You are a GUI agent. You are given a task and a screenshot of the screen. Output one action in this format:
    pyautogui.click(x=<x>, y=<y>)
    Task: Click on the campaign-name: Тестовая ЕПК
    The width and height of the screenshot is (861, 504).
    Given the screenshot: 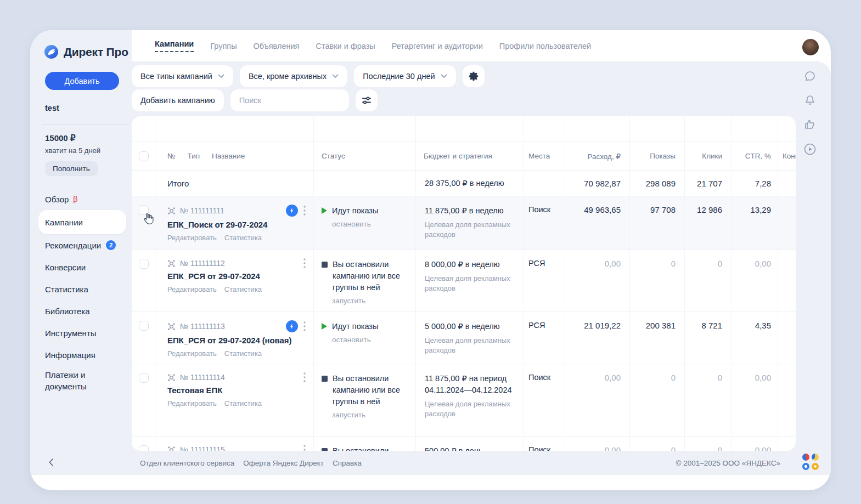 What is the action you would take?
    pyautogui.click(x=237, y=390)
    